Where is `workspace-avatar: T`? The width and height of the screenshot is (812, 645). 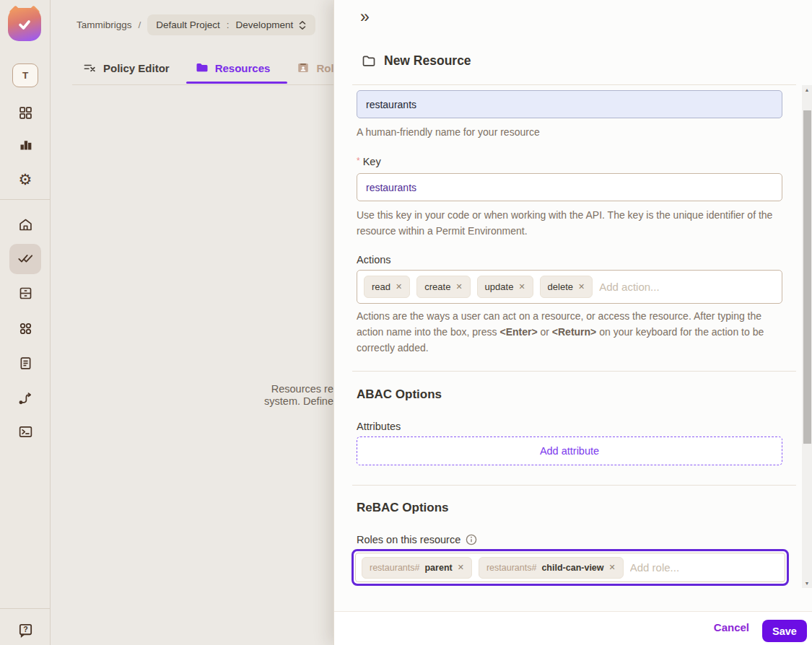 workspace-avatar: T is located at coordinates (25, 75).